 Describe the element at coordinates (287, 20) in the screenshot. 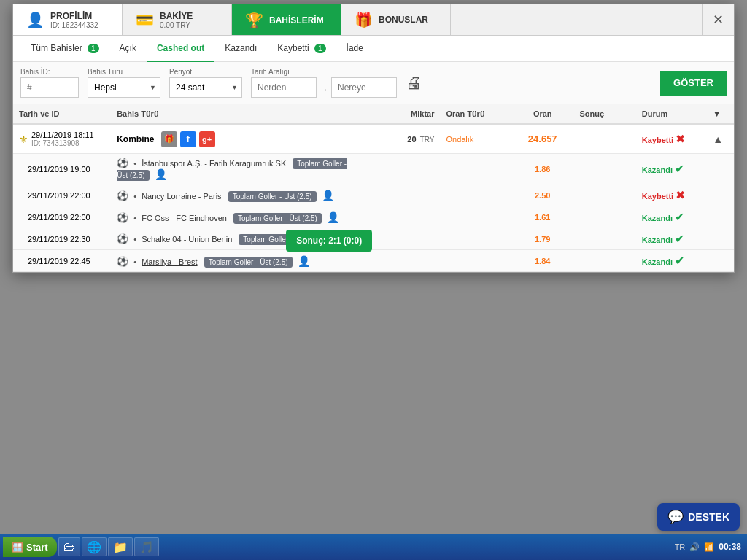

I see `header-tab-bets: 🏆 BAHİSLERİM` at that location.